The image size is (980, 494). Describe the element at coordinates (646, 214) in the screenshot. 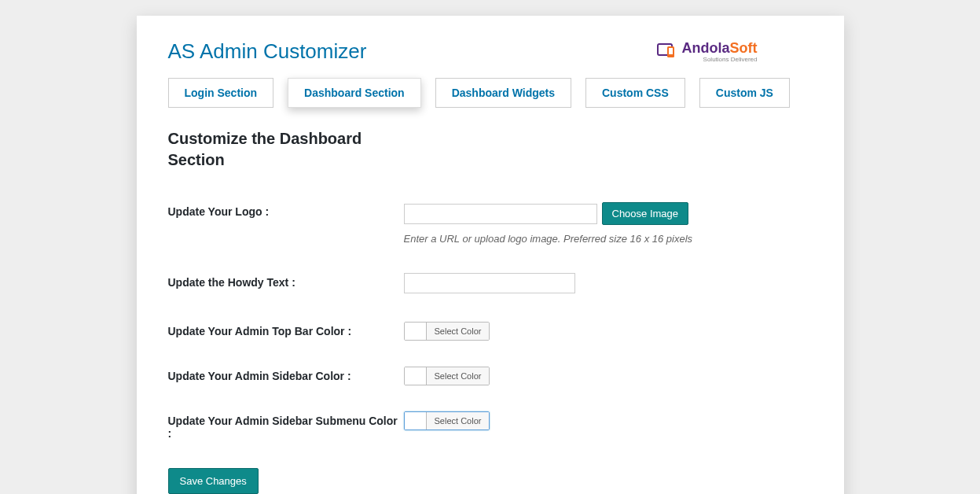

I see `choose-image-button: Choose Image` at that location.